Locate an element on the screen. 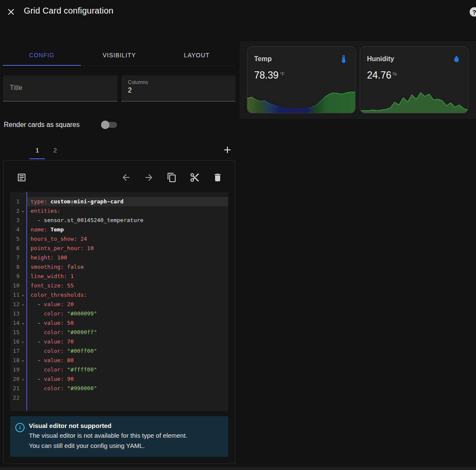 Image resolution: width=476 pixels, height=470 pixels. thermometer-icon is located at coordinates (344, 59).